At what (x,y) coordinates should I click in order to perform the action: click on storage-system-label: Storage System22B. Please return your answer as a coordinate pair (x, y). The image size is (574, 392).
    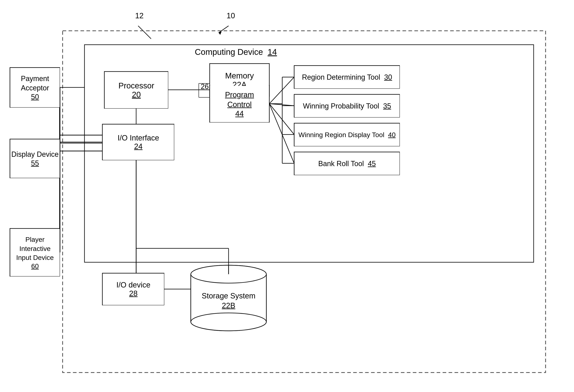
    Looking at the image, I should click on (229, 301).